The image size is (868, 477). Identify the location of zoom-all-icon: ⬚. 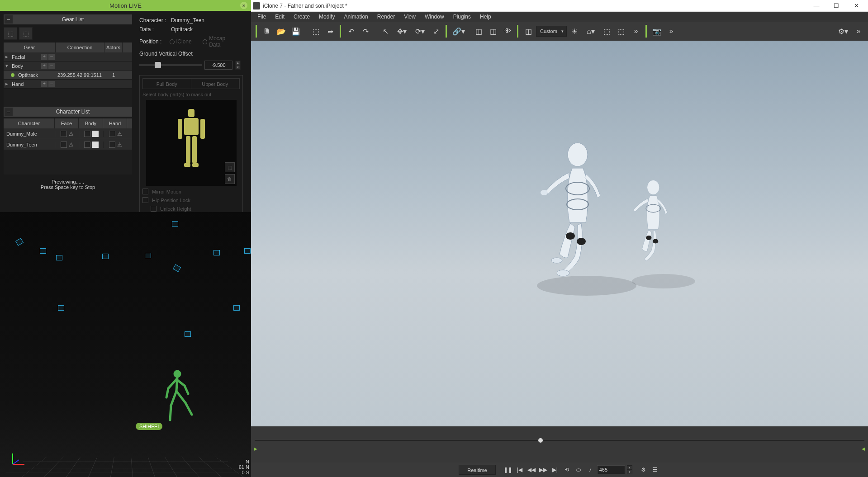
(621, 31).